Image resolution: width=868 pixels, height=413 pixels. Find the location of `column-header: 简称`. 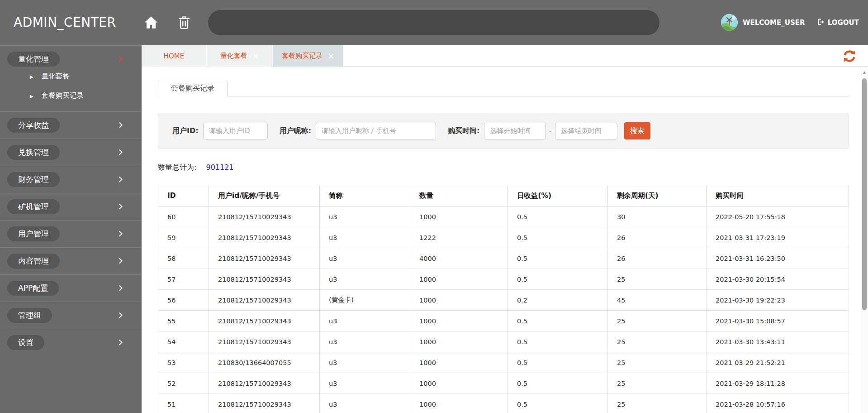

column-header: 简称 is located at coordinates (365, 196).